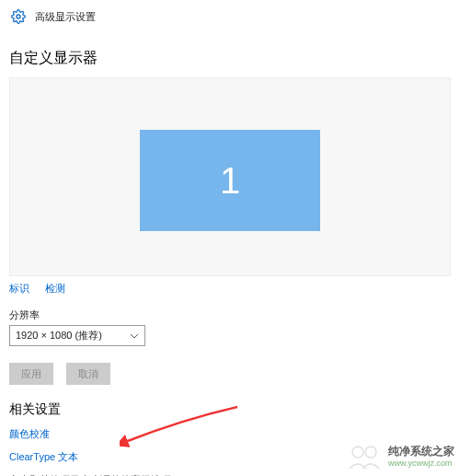 This screenshot has height=476, width=460. What do you see at coordinates (230, 315) in the screenshot?
I see `resolution-label: 分辨率` at bounding box center [230, 315].